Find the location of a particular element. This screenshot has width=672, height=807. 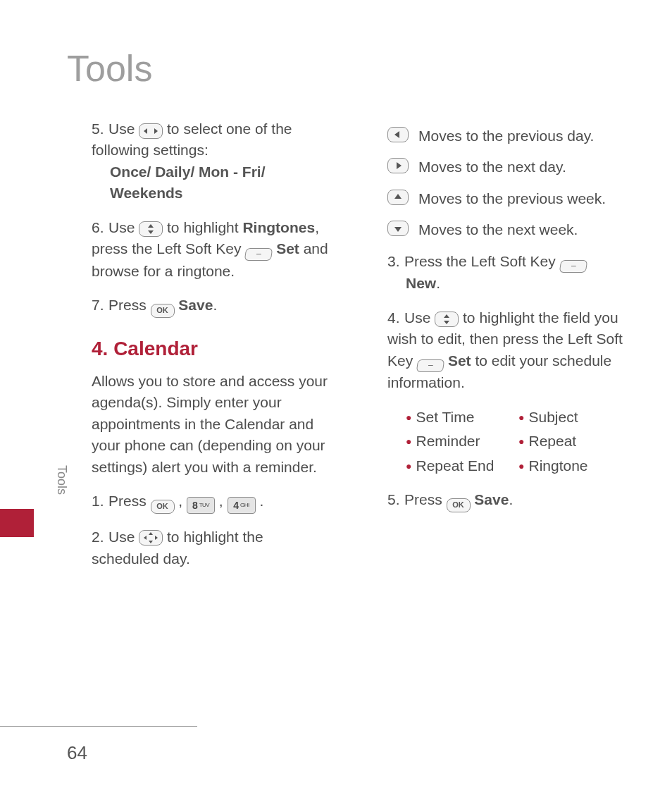

bullet-item: Repeat is located at coordinates (575, 441).